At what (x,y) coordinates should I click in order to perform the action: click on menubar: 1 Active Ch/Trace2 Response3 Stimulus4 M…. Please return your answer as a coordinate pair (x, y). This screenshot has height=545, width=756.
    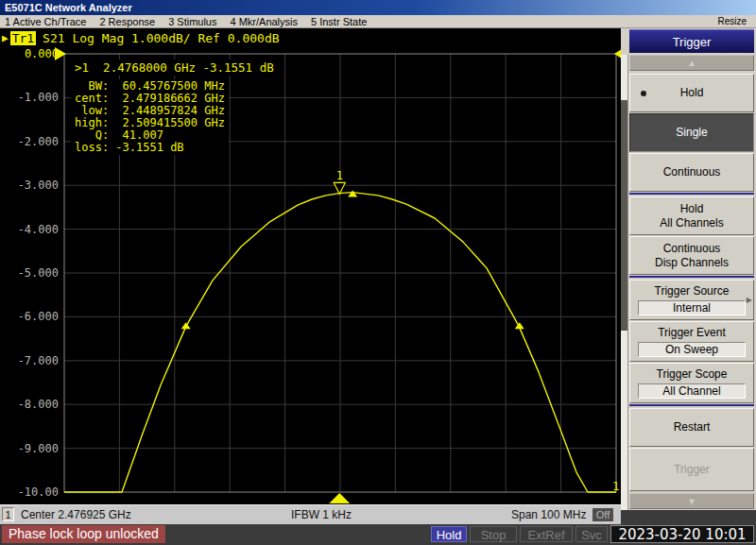
    Looking at the image, I should click on (378, 22).